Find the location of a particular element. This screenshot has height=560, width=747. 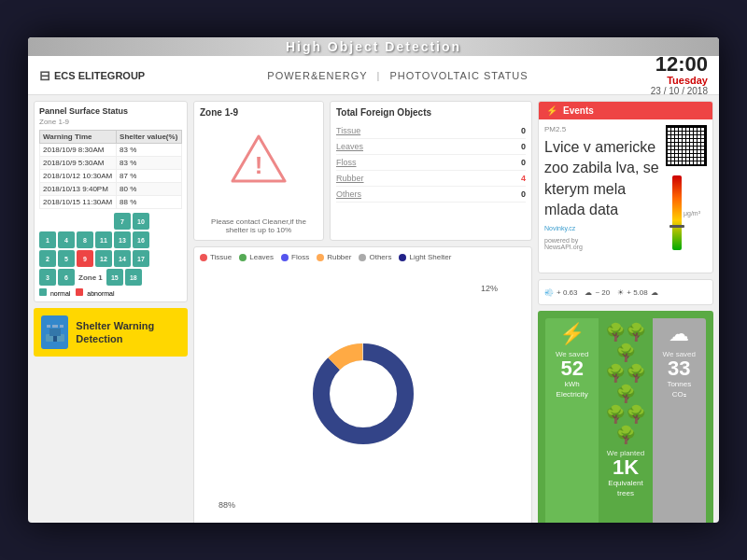

zone-cell-7: 7 is located at coordinates (122, 221).